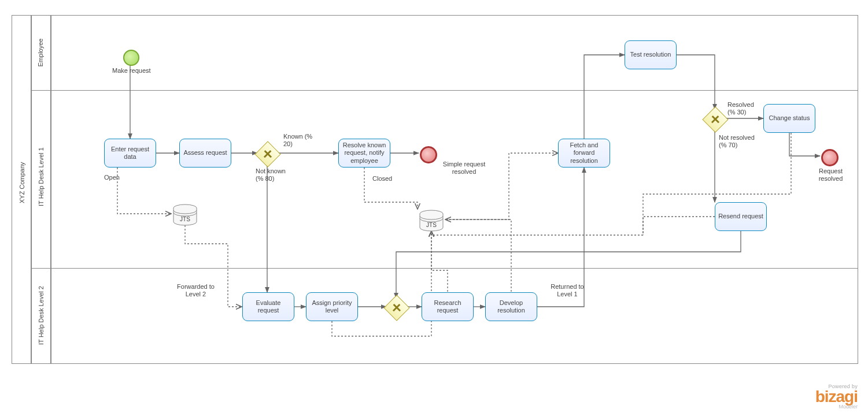  I want to click on gateway-label-resolved: Resolved (% 30), so click(745, 109).